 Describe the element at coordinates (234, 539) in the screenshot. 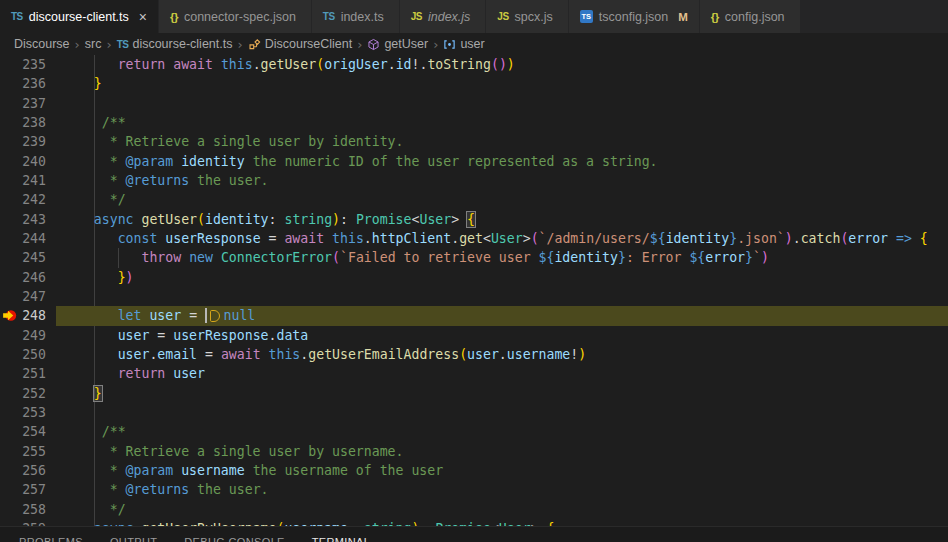

I see `panel-tab-debug-console: DEBUG CONSOLE` at that location.